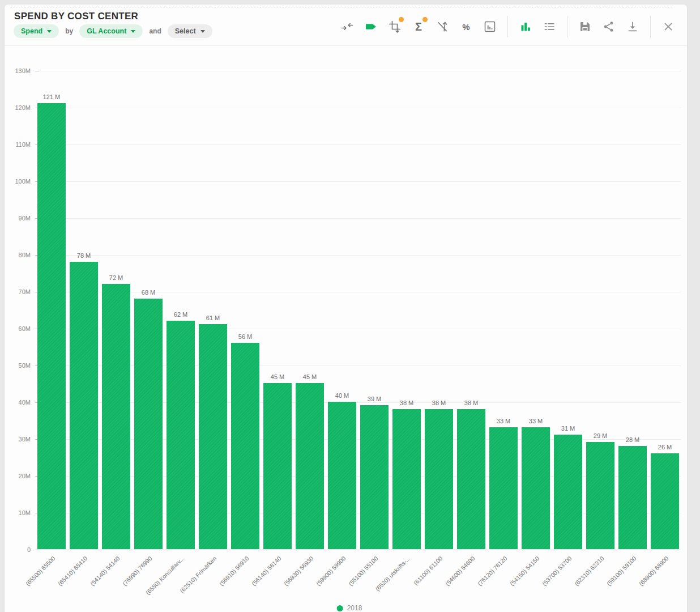 This screenshot has width=700, height=612. Describe the element at coordinates (116, 278) in the screenshot. I see `bar-value-label: 72 M` at that location.